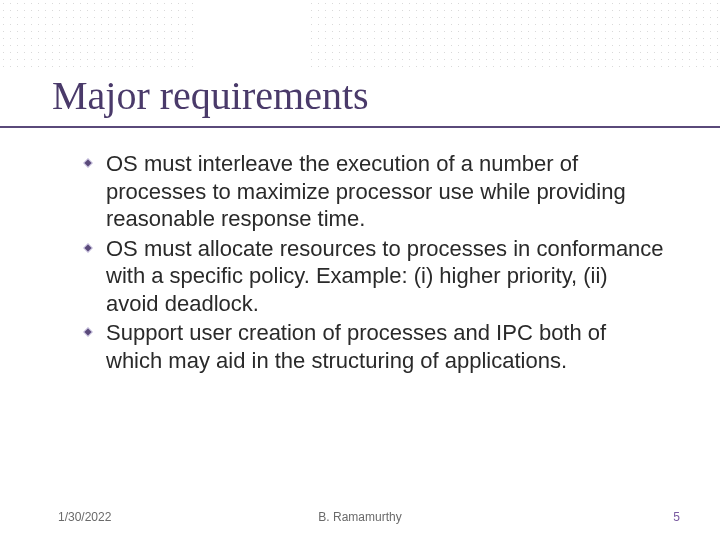 The width and height of the screenshot is (720, 540). I want to click on list-item: OS must interleave the execution of a nu…, so click(386, 192).